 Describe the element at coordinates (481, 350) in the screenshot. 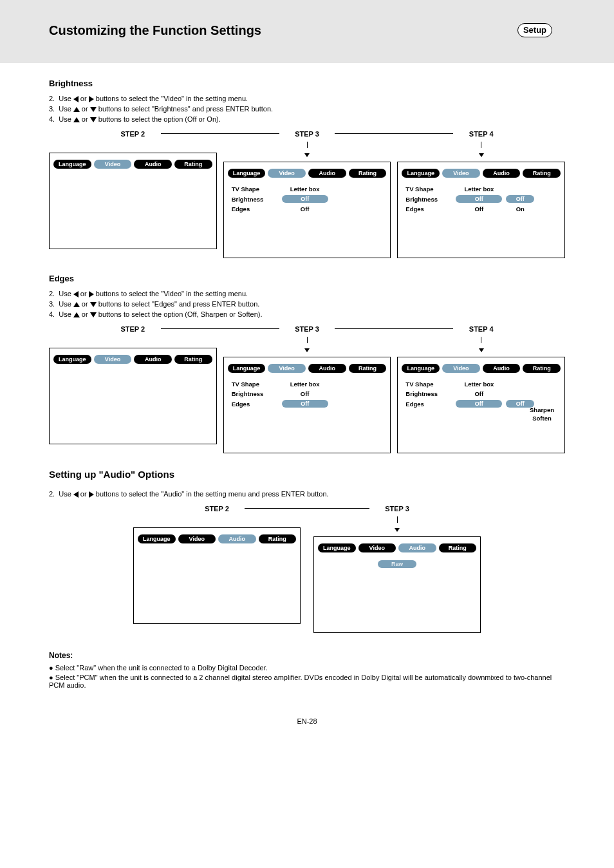

I see `down-arrow-icon` at that location.